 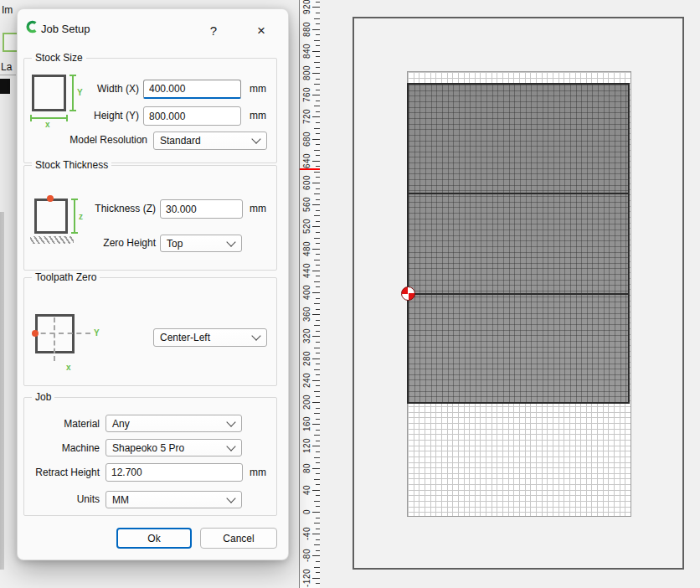 I want to click on ruler-label: 120, so click(x=306, y=446).